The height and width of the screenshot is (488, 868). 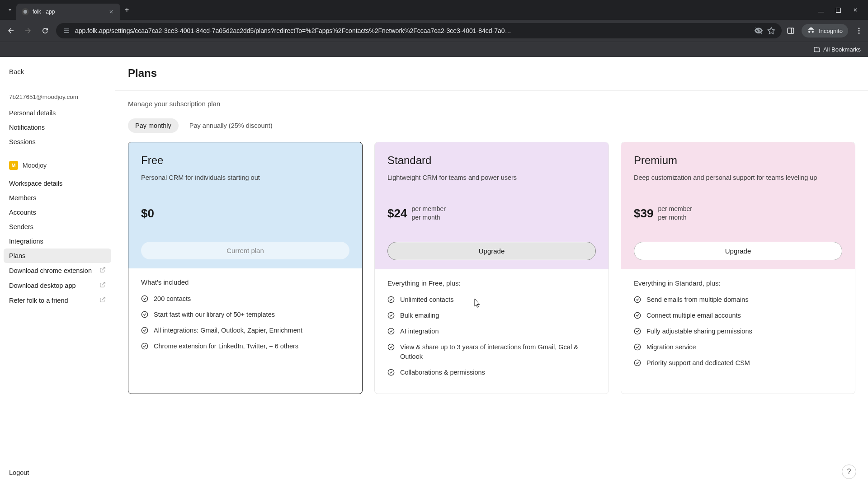 What do you see at coordinates (57, 97) in the screenshot?
I see `sidebar-email: 7b217651@moodjoy.com` at bounding box center [57, 97].